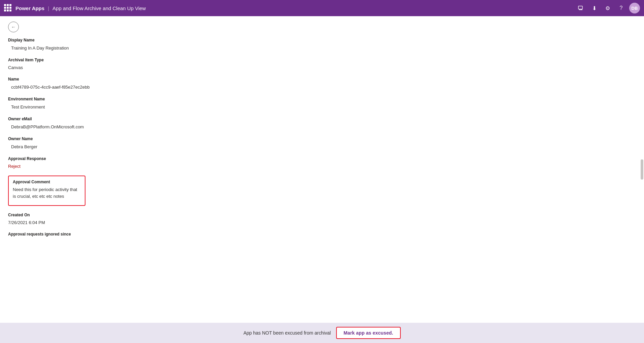  What do you see at coordinates (322, 40) in the screenshot?
I see `display-name-label: Display Name` at bounding box center [322, 40].